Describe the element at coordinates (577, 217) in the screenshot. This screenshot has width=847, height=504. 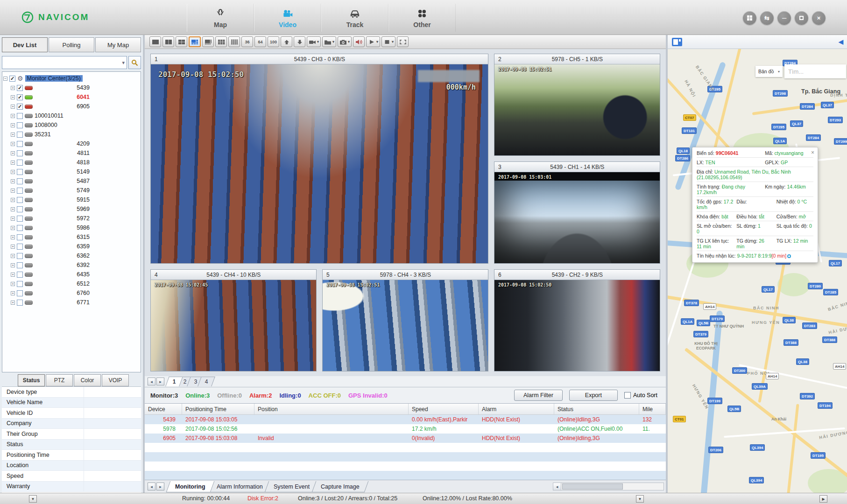
I see `tile-video: 2017-09-08 15:03:01` at that location.